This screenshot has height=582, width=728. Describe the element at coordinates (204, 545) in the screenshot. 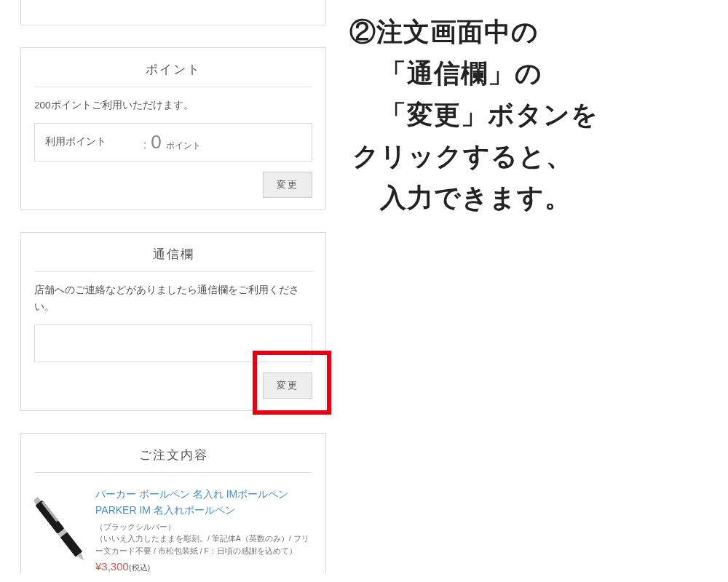

I see `product-option-details: （いいえ入力したままを彫刻。/ 筆記体A（英数のみ）/ フリー文カード不要 / …` at that location.